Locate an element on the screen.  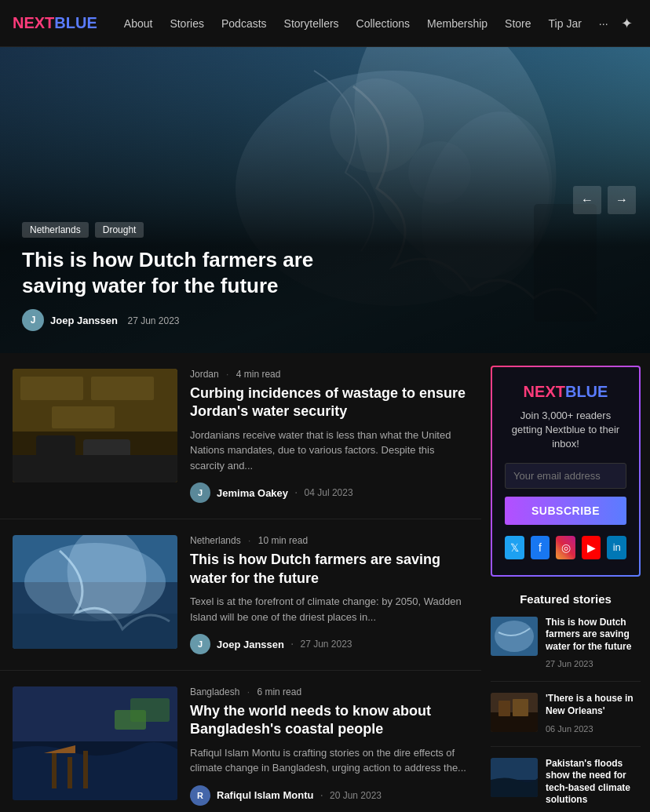
search-button: 🔍 is located at coordinates (648, 24).